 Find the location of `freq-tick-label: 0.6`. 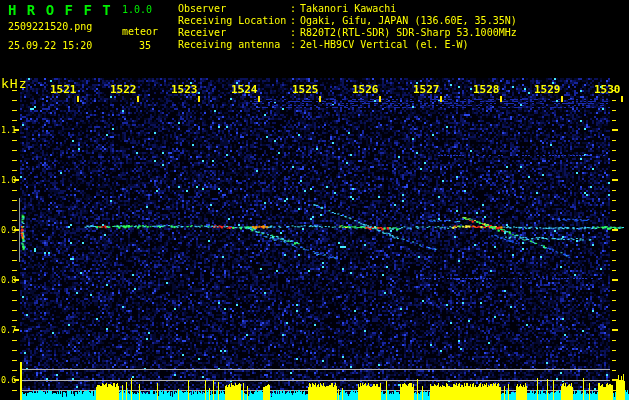

freq-tick-label: 0.6 is located at coordinates (8, 380).